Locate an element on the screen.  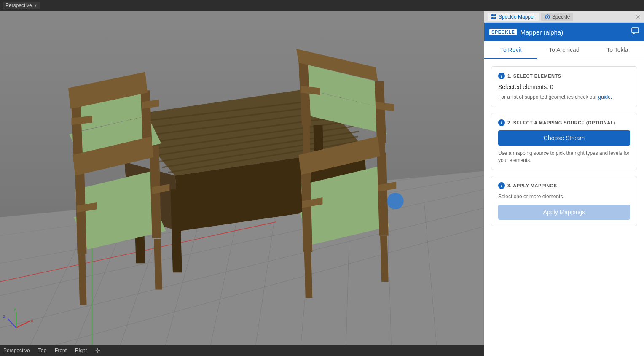
section-3-hint: Select one or more elements. is located at coordinates (564, 197).